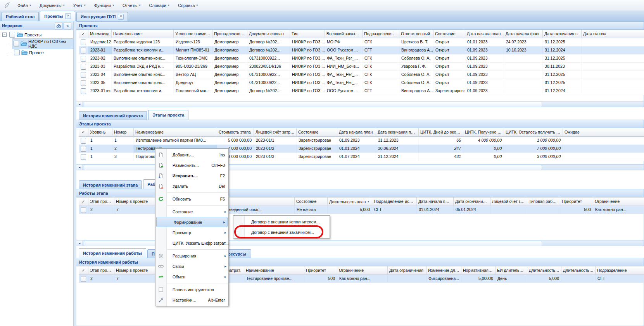 Image resolution: width=644 pixels, height=326 pixels. What do you see at coordinates (52, 5) in the screenshot?
I see `menubar-item-документы: Документы▾` at bounding box center [52, 5].